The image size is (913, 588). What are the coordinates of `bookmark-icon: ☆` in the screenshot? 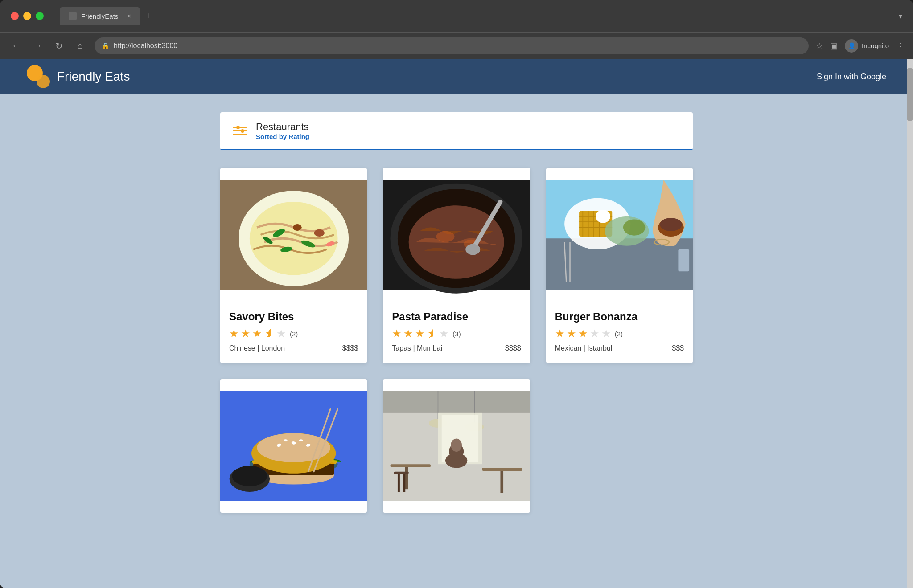 It's located at (819, 46).